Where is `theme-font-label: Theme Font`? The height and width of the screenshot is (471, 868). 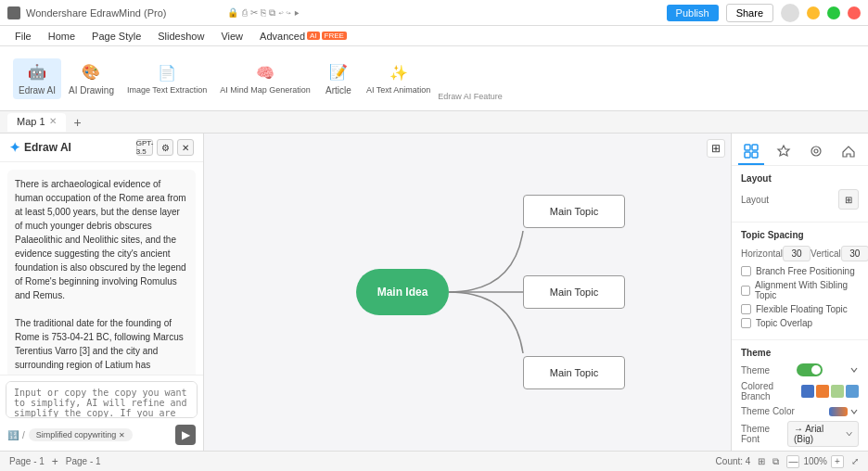 theme-font-label: Theme Font is located at coordinates (764, 434).